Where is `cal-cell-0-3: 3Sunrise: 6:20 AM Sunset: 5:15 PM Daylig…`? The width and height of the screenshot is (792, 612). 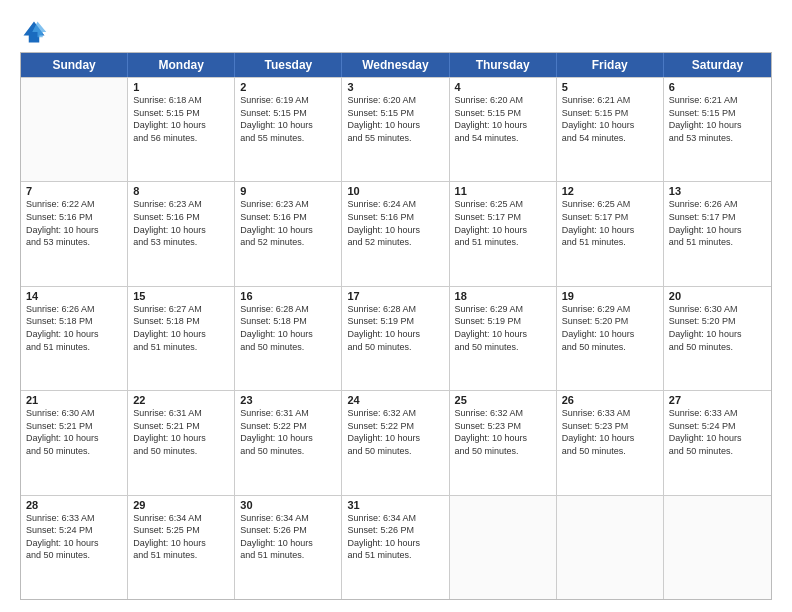 cal-cell-0-3: 3Sunrise: 6:20 AM Sunset: 5:15 PM Daylig… is located at coordinates (396, 130).